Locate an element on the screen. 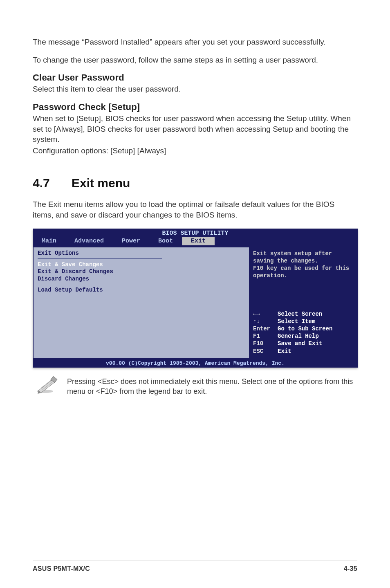  bios-item-load-defaults: Load Setup Defaults is located at coordinates (141, 290).